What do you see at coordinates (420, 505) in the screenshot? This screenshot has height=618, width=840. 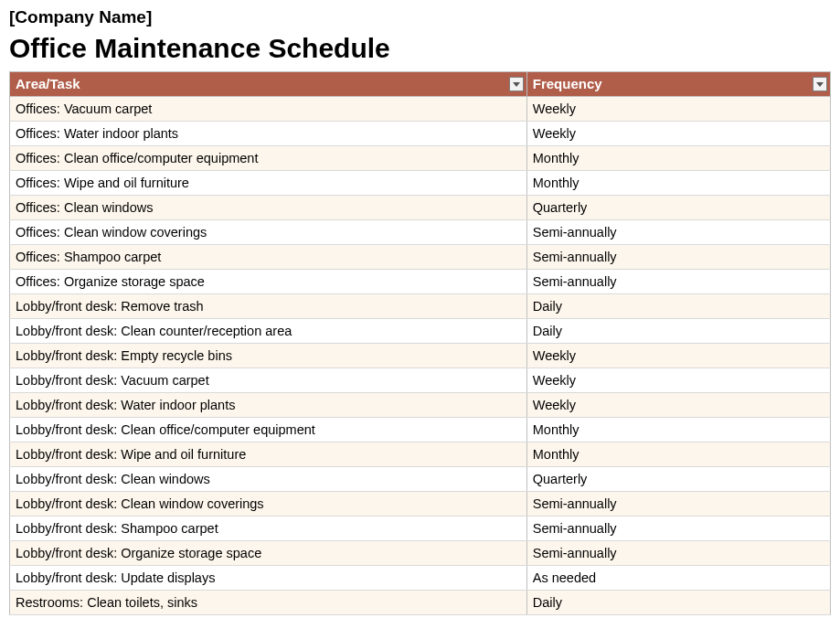 I see `table-row: Lobby/front desk: Clean window coverings…` at bounding box center [420, 505].